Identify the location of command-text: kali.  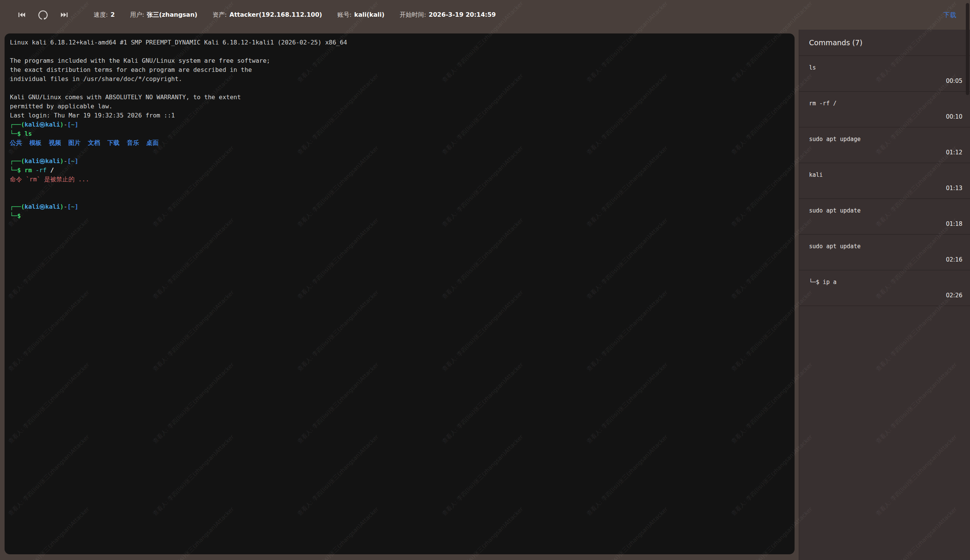
(816, 175).